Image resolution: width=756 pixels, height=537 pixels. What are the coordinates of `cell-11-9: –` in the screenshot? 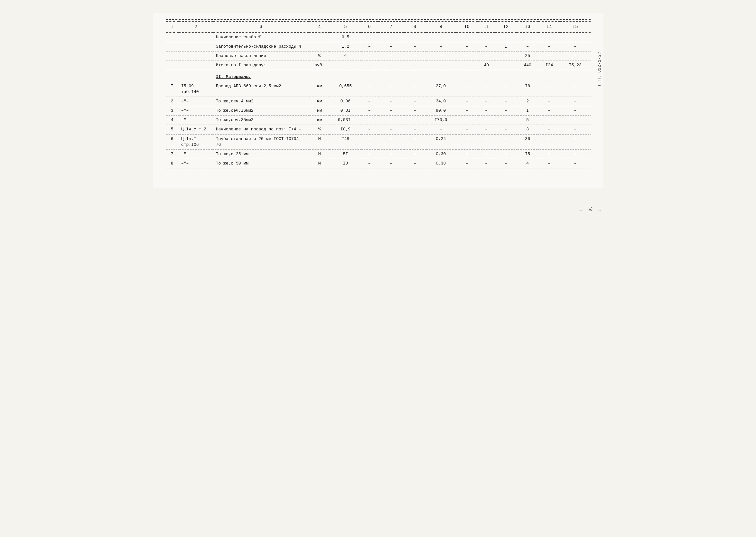 It's located at (467, 154).